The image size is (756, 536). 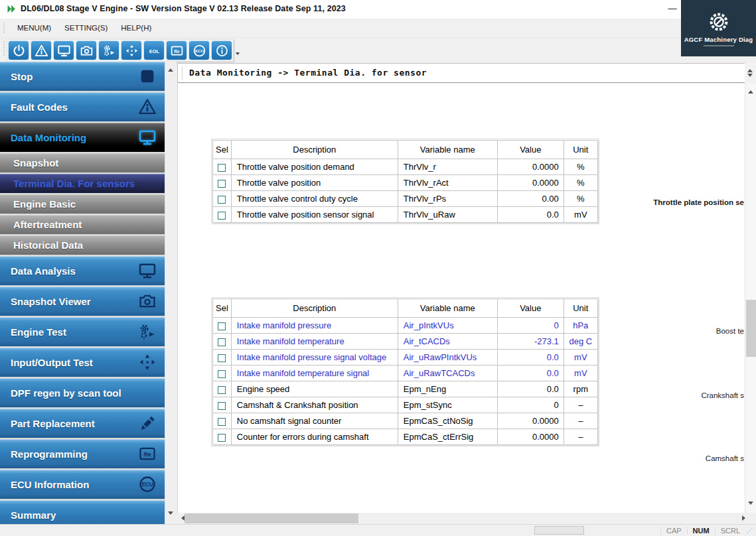 What do you see at coordinates (53, 423) in the screenshot?
I see `sidebar-item-label: Part Replacement` at bounding box center [53, 423].